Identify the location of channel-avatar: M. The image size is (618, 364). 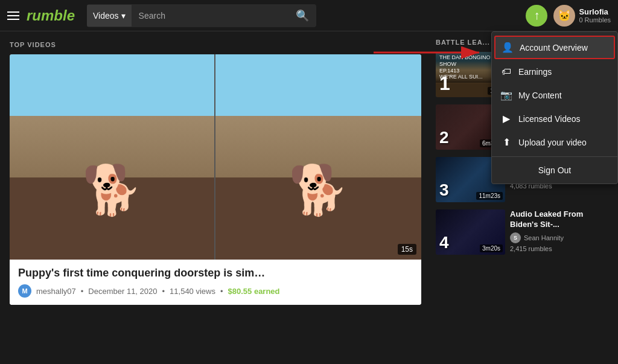
(25, 291).